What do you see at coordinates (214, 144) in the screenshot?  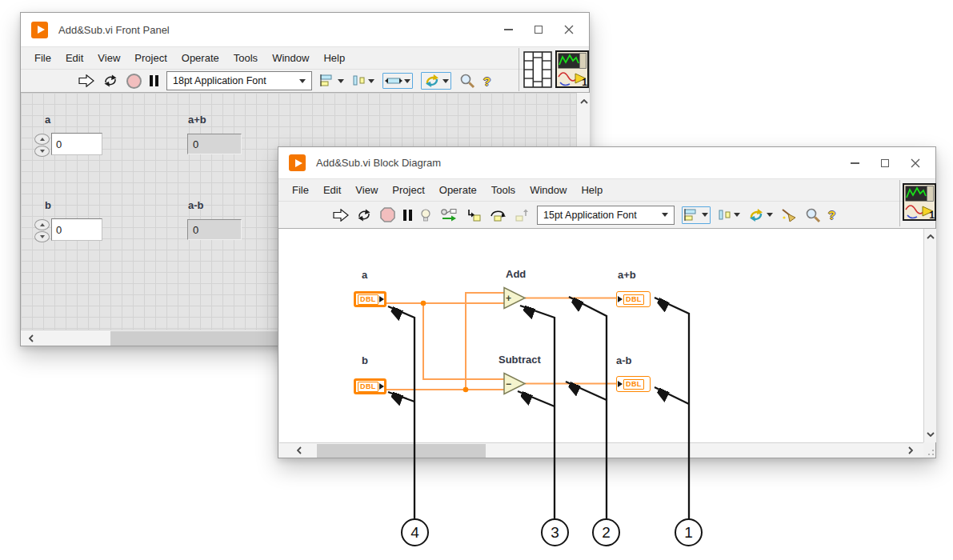 I see `indicator-sum-field: 0` at bounding box center [214, 144].